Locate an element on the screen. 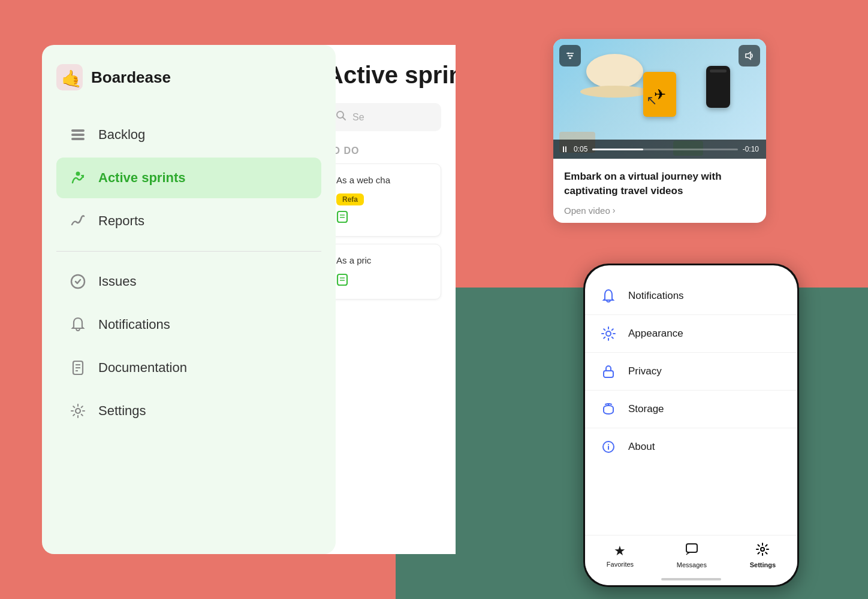 Image resolution: width=868 pixels, height=599 pixels. volume-button is located at coordinates (749, 56).